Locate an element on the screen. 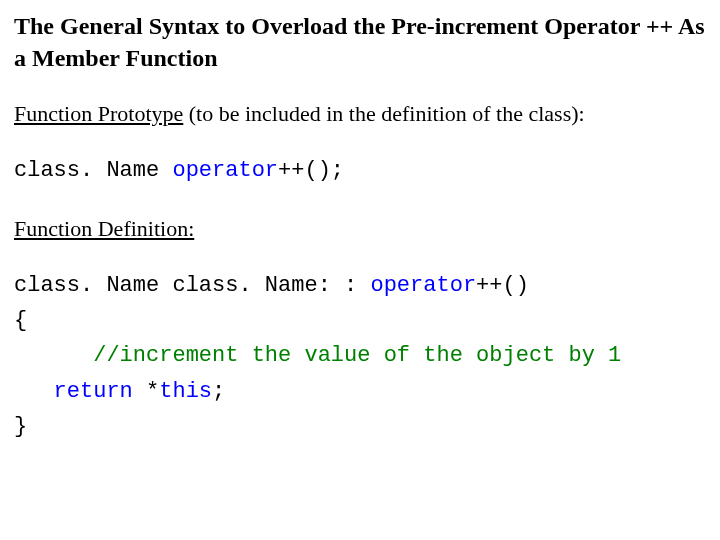 The width and height of the screenshot is (720, 540). prototype-code: class. Name operator++(); is located at coordinates (360, 170).